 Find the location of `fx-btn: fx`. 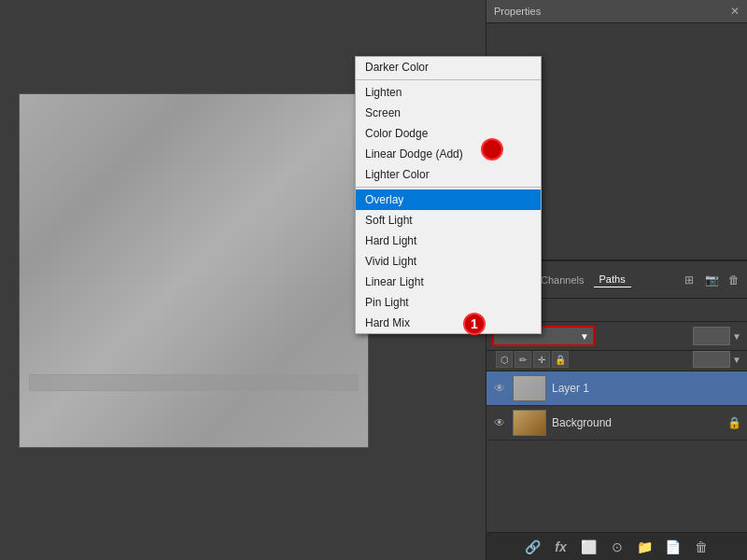

fx-btn: fx is located at coordinates (561, 547).